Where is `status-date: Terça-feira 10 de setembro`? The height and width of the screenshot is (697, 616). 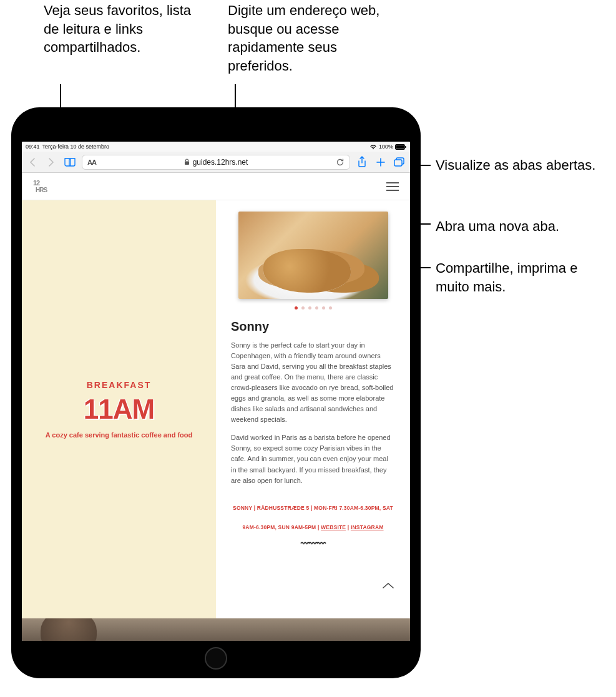 status-date: Terça-feira 10 de setembro is located at coordinates (76, 147).